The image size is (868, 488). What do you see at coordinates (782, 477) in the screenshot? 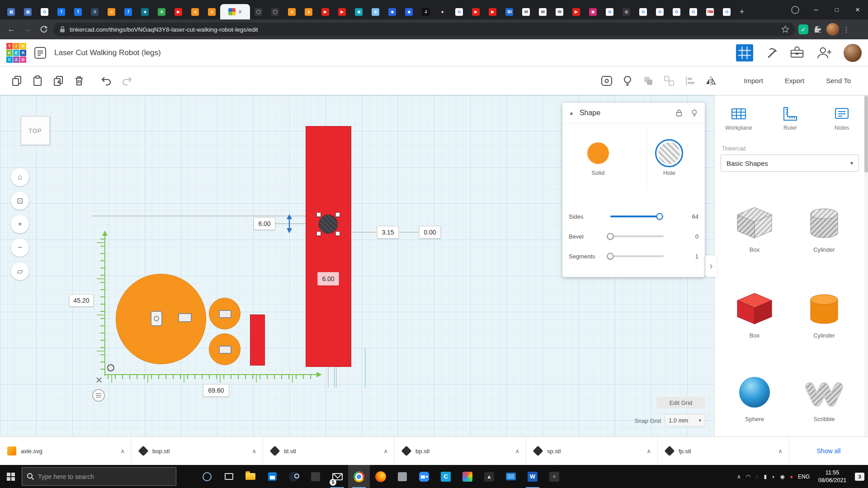
I see `tray-volume: ◉` at bounding box center [782, 477].